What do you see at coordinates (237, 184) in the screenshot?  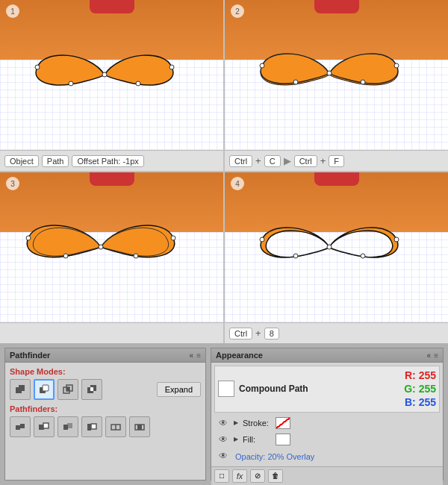 I see `step-num-4: 4` at bounding box center [237, 184].